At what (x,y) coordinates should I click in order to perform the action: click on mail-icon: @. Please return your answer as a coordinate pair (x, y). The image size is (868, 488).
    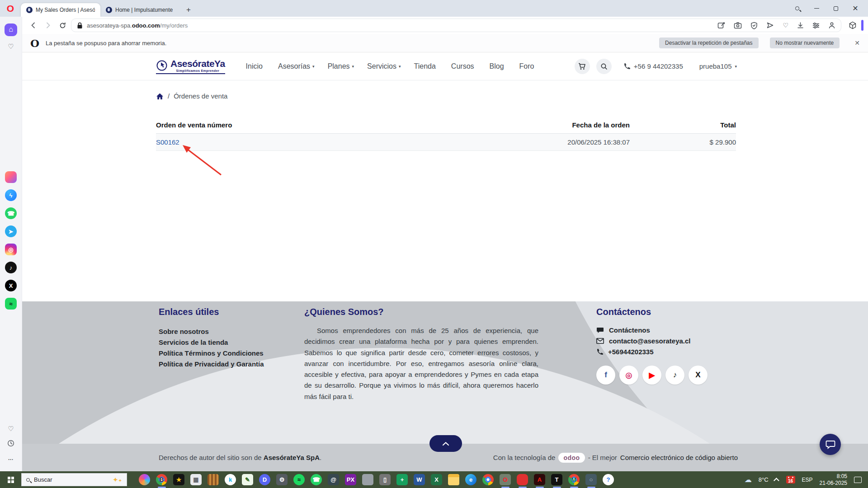
    Looking at the image, I should click on (334, 480).